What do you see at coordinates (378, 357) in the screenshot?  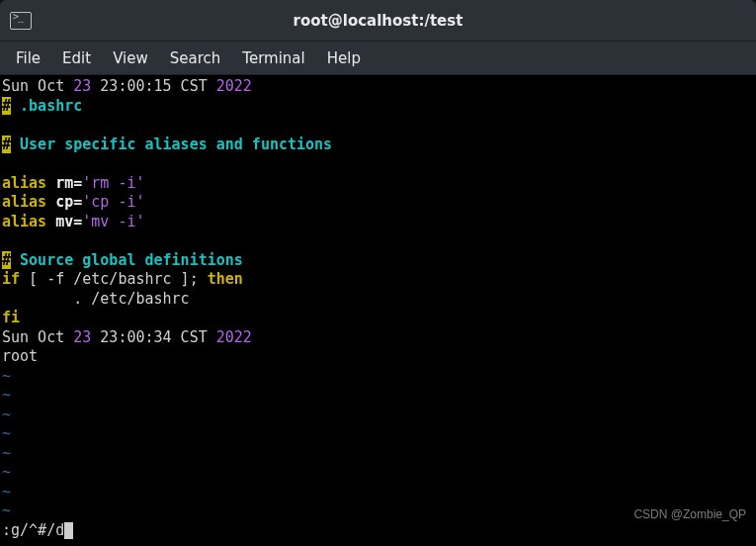 I see `line-root: root` at bounding box center [378, 357].